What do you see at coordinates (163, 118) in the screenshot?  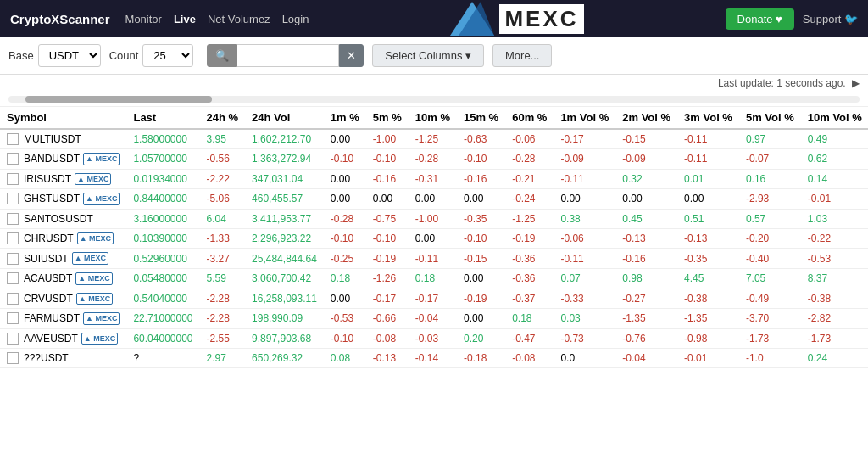 I see `col-header-last: Last` at bounding box center [163, 118].